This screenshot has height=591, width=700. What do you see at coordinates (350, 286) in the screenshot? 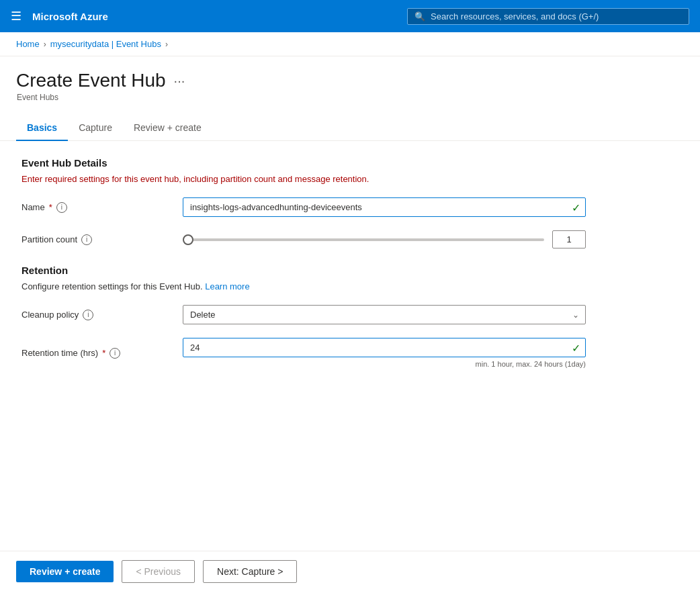
I see `retention-desc: Configure retention settings for this Ev…` at bounding box center [350, 286].